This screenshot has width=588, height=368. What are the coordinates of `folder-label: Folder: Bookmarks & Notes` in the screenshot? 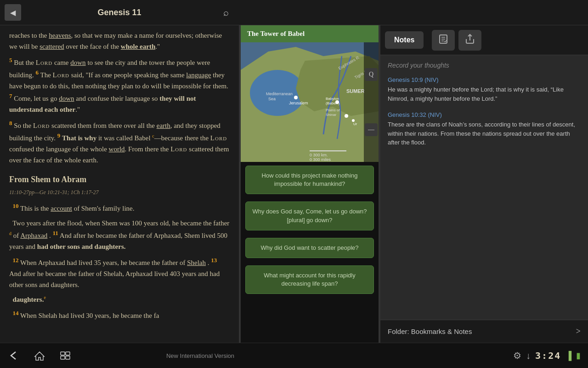 It's located at (482, 331).